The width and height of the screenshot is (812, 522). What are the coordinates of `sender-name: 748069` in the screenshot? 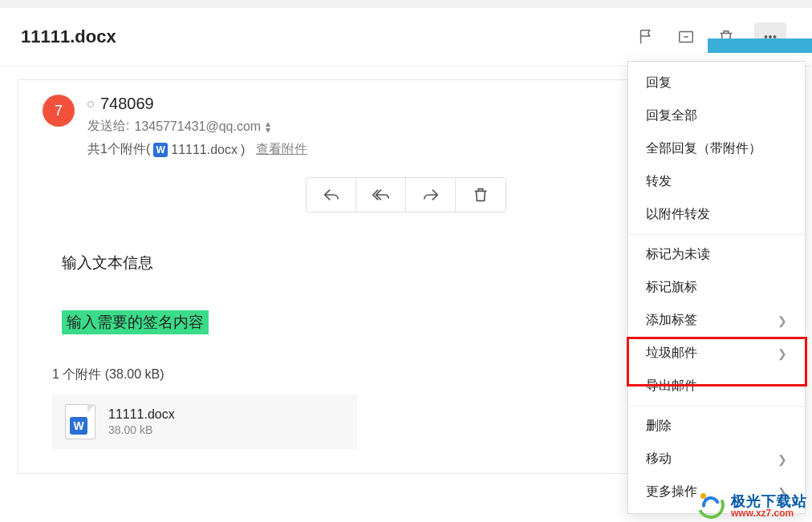 It's located at (127, 104).